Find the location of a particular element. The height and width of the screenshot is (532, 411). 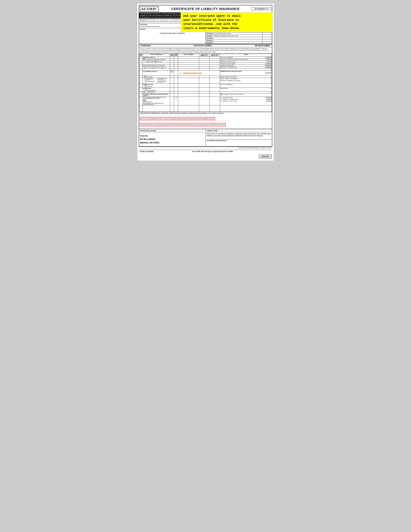

cm-policy is located at coordinates (188, 62).